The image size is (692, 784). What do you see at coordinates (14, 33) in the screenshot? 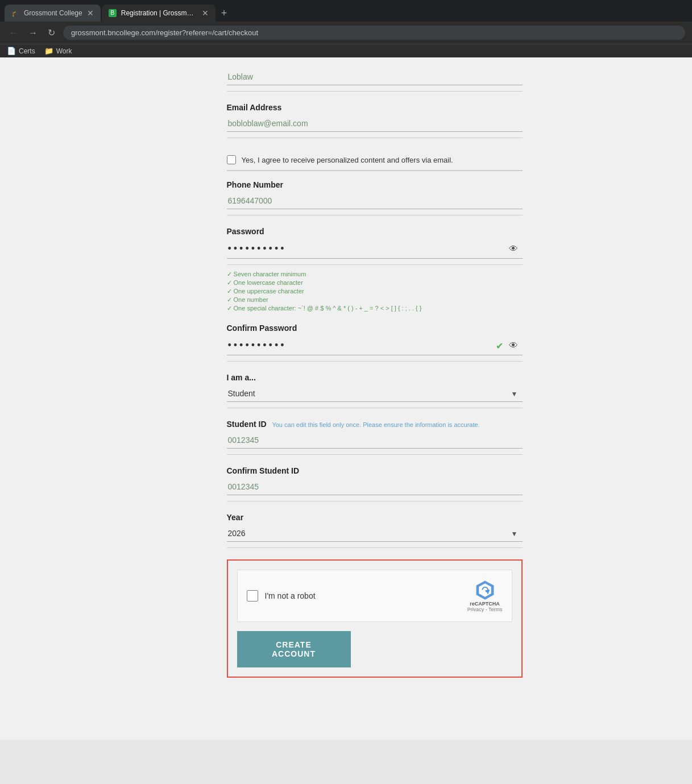
I see `back-button: ←` at bounding box center [14, 33].